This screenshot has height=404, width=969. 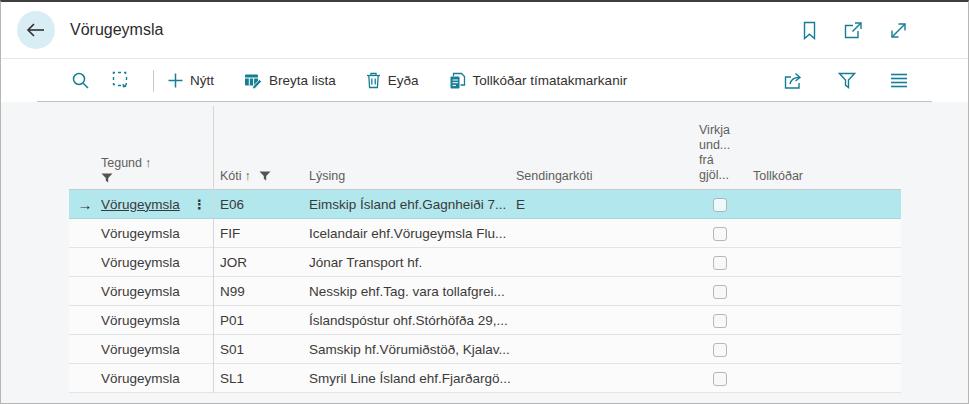 What do you see at coordinates (374, 80) in the screenshot?
I see `trash-icon` at bounding box center [374, 80].